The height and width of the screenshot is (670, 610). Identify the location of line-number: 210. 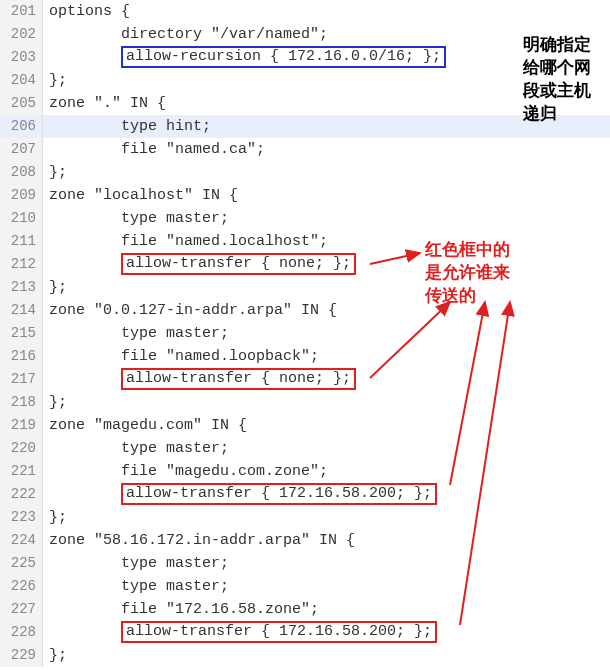
(22, 218).